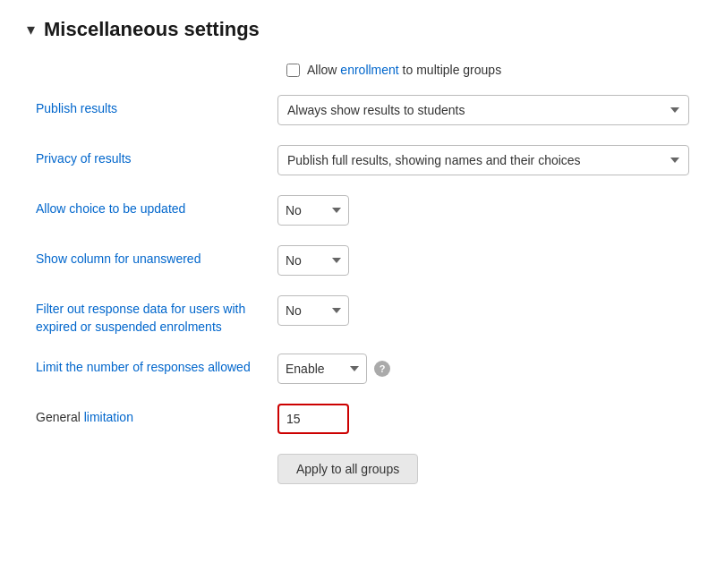 This screenshot has width=725, height=588. Describe the element at coordinates (157, 415) in the screenshot. I see `general-limitation-label: General limitation` at that location.